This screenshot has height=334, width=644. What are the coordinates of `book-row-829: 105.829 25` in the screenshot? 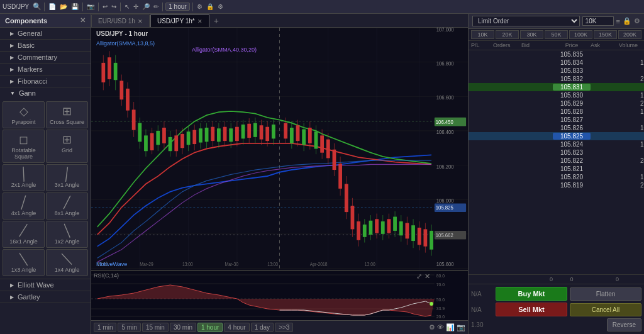 It's located at (556, 103).